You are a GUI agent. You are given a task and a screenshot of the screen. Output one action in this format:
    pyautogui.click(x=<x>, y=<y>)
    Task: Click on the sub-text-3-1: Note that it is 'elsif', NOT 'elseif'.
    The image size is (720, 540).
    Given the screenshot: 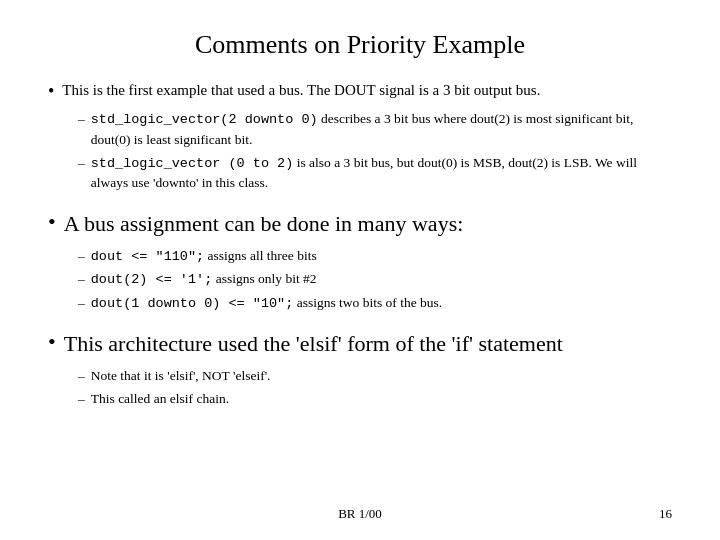 What is the action you would take?
    pyautogui.click(x=181, y=376)
    